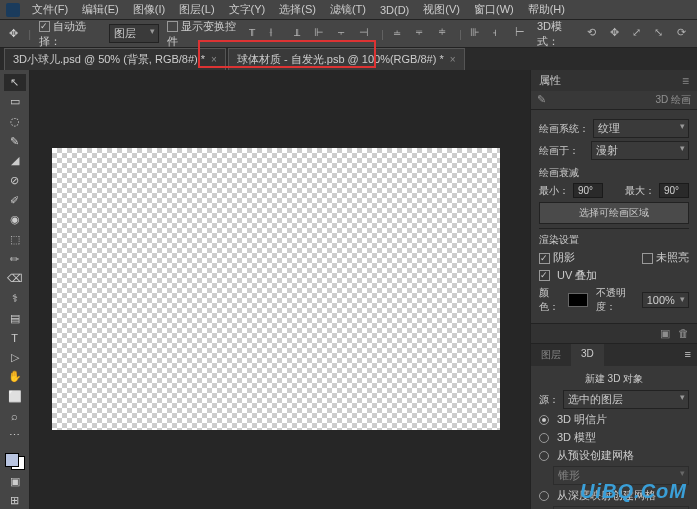 The height and width of the screenshot is (509, 697). What do you see at coordinates (544, 456) in the screenshot?
I see `radio-mesh-preset` at bounding box center [544, 456].